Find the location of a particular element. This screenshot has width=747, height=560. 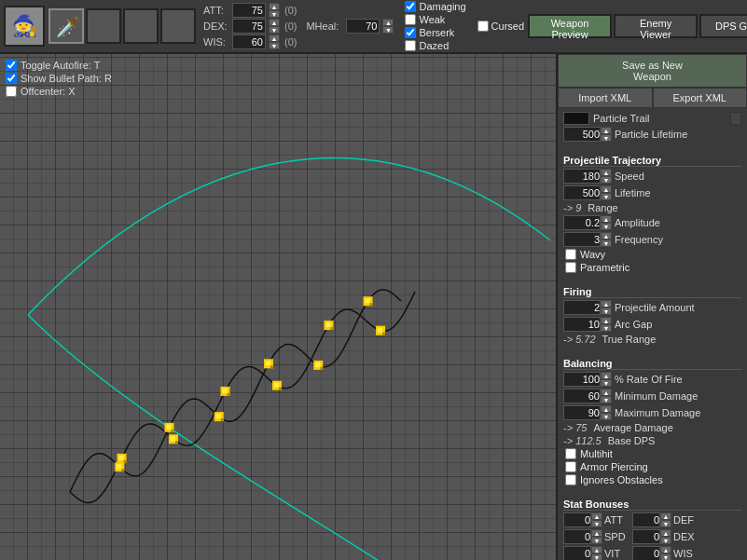

stat-bonuses-header: Stat Bonuses is located at coordinates (653, 505).